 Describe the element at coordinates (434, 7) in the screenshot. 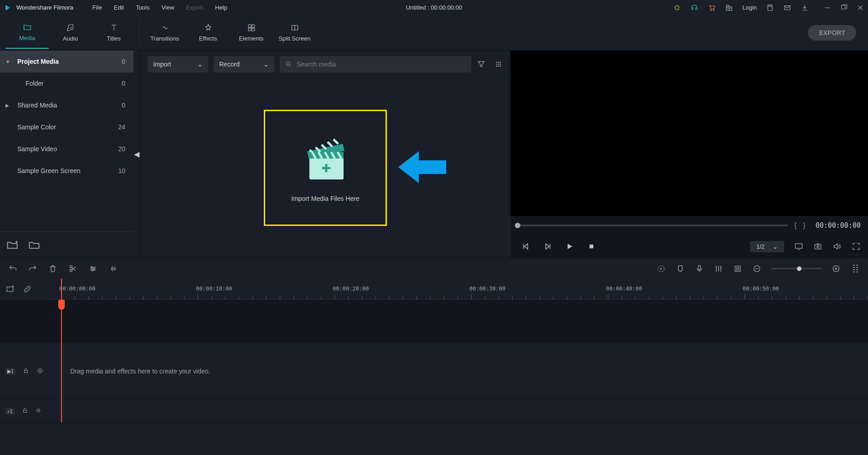

I see `document-title: Untitled : 00:00:00:00` at that location.